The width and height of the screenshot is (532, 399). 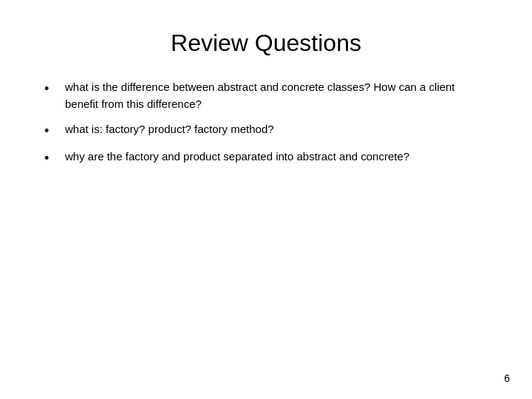 What do you see at coordinates (276, 96) in the screenshot?
I see `bullet-text-1: what is the difference between abstract …` at bounding box center [276, 96].